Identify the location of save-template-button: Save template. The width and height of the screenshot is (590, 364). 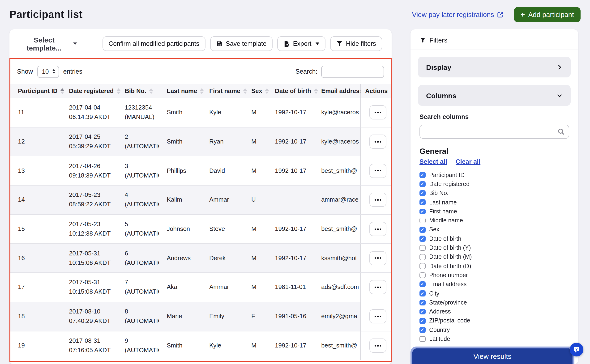
(242, 44).